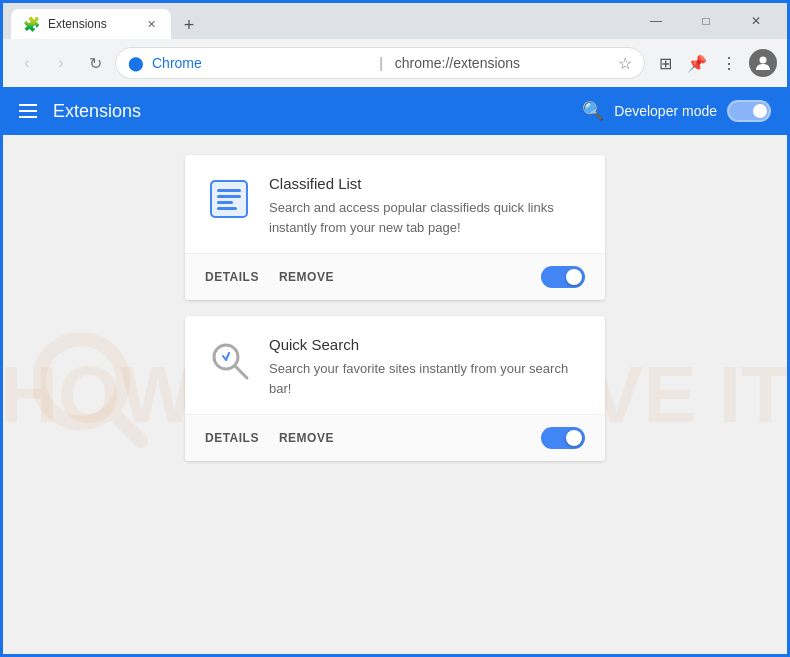 Image resolution: width=790 pixels, height=657 pixels. What do you see at coordinates (427, 344) in the screenshot?
I see `extension-name-quicksearch: Quick Search` at bounding box center [427, 344].